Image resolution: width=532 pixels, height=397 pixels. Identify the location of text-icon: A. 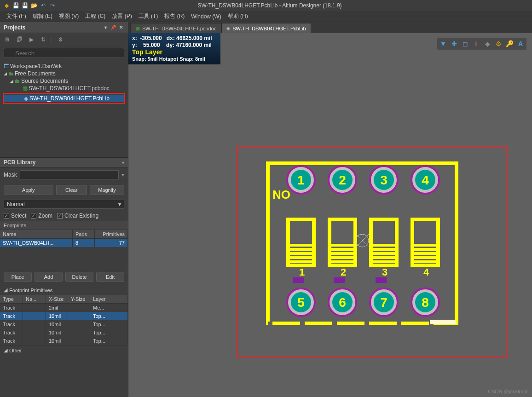
(520, 44).